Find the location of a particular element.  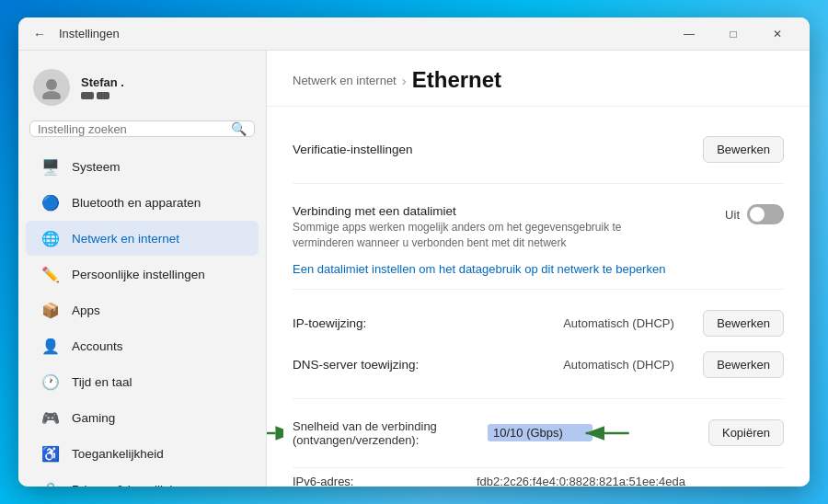

titlebar-controls: — □ ✕ is located at coordinates (733, 34).